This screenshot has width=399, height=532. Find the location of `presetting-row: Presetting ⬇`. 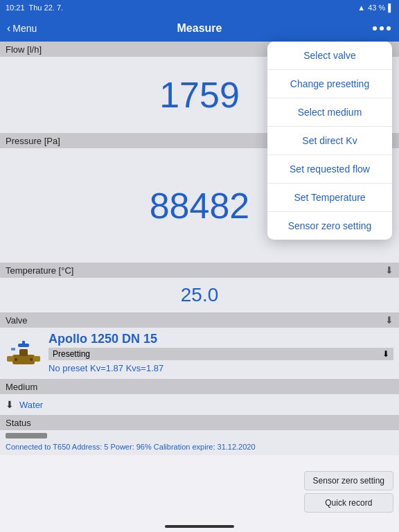

presetting-row: Presetting ⬇ is located at coordinates (221, 354).